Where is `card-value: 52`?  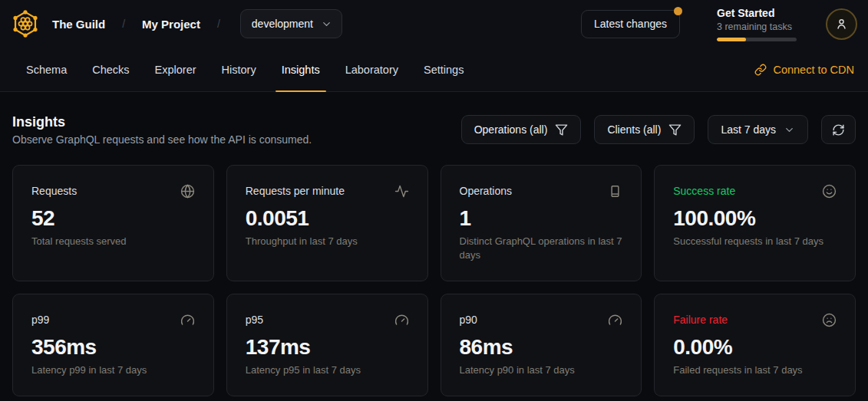
card-value: 52 is located at coordinates (114, 219).